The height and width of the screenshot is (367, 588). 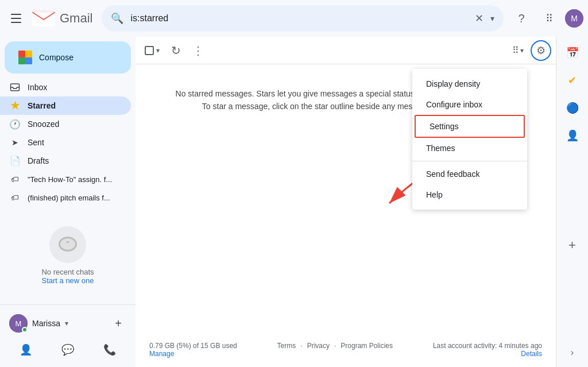 I want to click on sidebar-item-drafts: 📄 Drafts, so click(x=65, y=161).